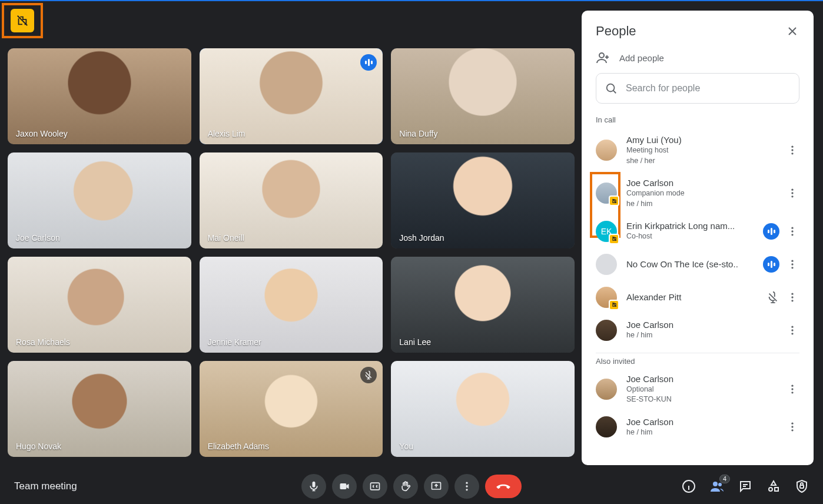 The image size is (823, 504). What do you see at coordinates (415, 342) in the screenshot?
I see `participant-name: Lani Lee` at bounding box center [415, 342].